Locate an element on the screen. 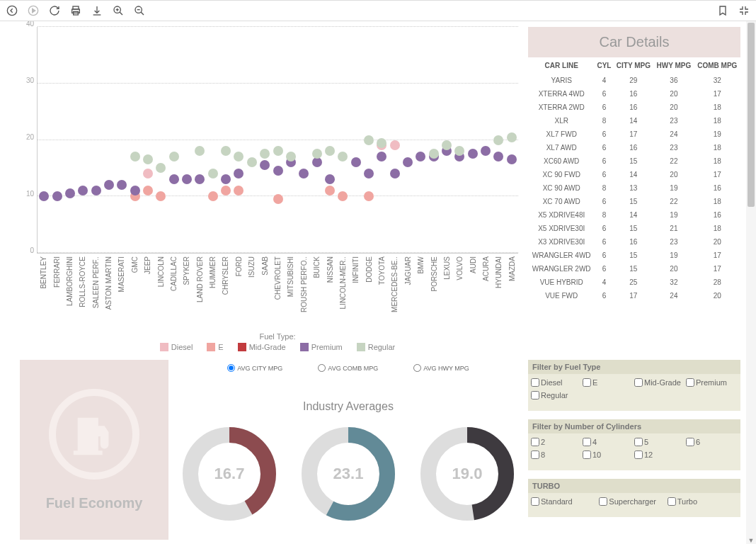 The image size is (756, 544). refresh-icon is located at coordinates (55, 11).